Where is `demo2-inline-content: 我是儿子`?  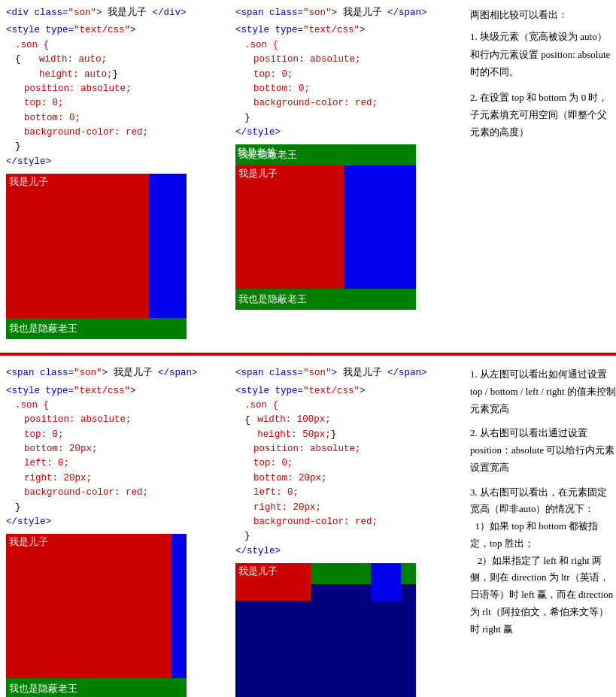 demo2-inline-content: 我是儿子 is located at coordinates (326, 227).